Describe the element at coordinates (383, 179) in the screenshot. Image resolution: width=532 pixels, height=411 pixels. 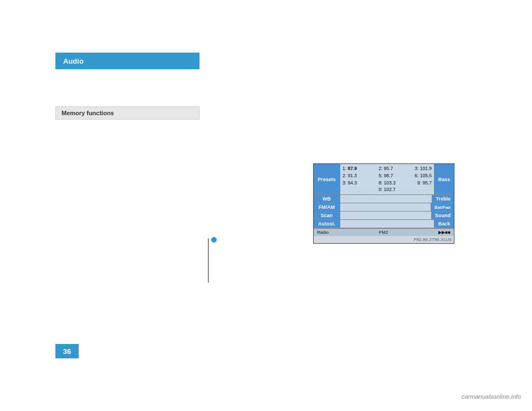
I see `radio-presets-row: Presets 1: 87.9 2: 95.7 3: 101.9 2: 91.3…` at that location.